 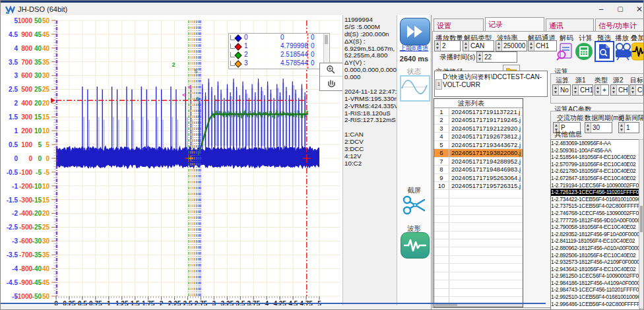 What do you see at coordinates (279, 55) in the screenshot?
I see `legend-row: 22.5185440` at bounding box center [279, 55].